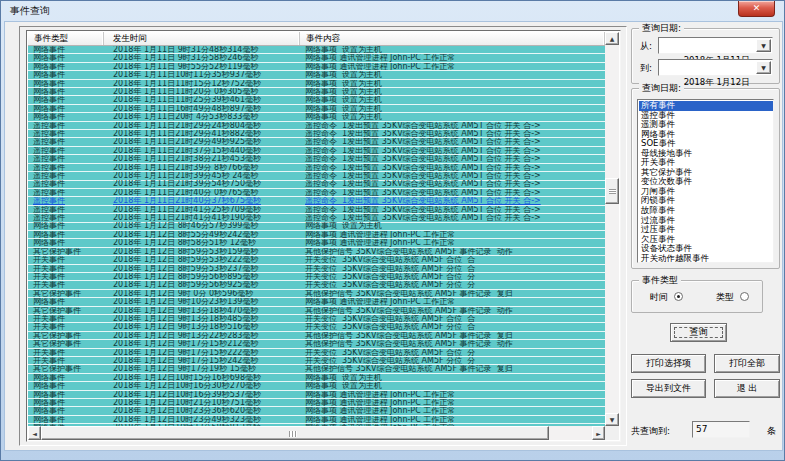  What do you see at coordinates (706, 192) in the screenshot?
I see `filter-list-item: 刀闸事件` at bounding box center [706, 192].